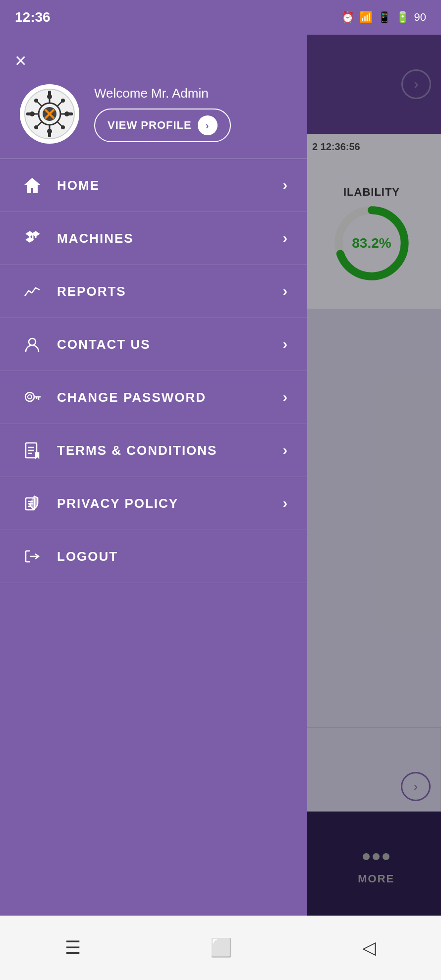  Describe the element at coordinates (285, 238) in the screenshot. I see `machines-chevron: ›` at that location.